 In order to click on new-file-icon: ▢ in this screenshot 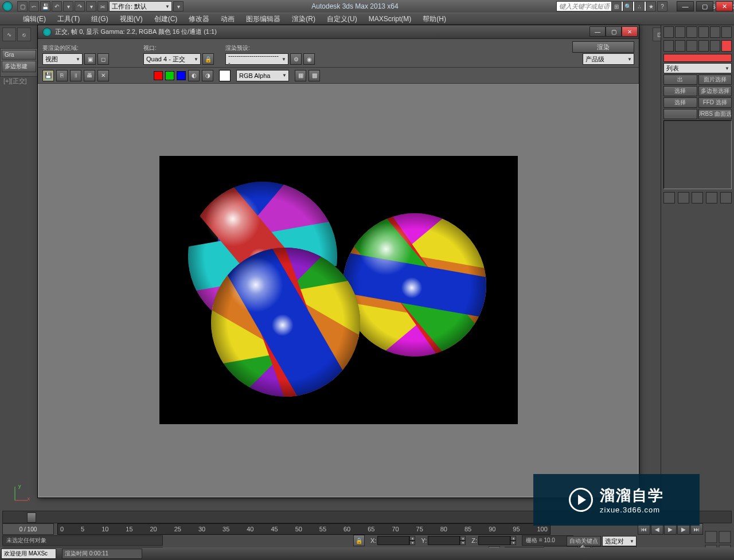, I will do `click(22, 6)`.